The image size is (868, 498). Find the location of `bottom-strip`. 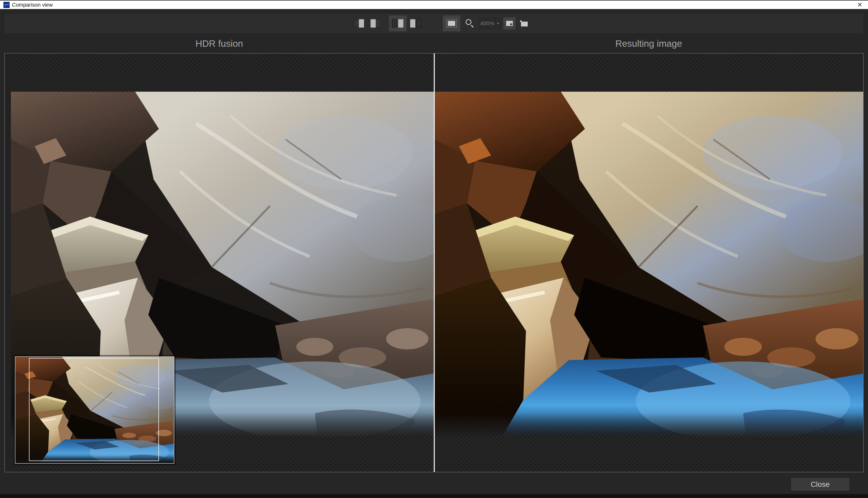

bottom-strip is located at coordinates (434, 496).